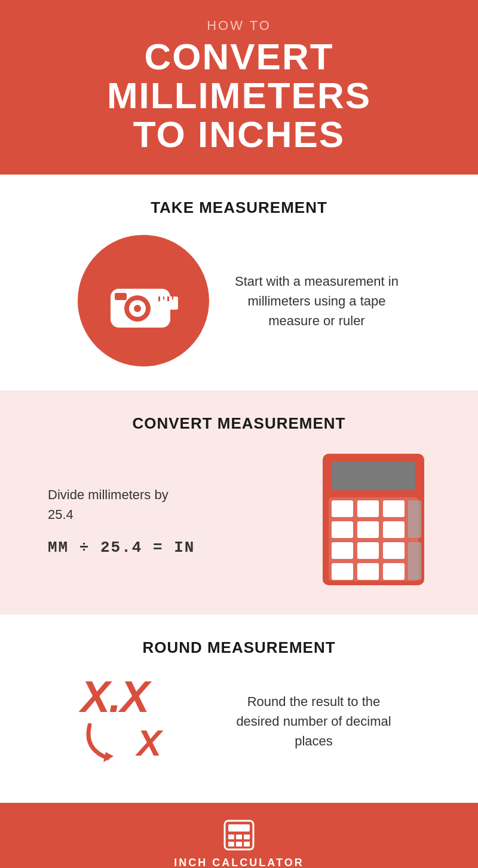 Image resolution: width=478 pixels, height=868 pixels. Describe the element at coordinates (317, 301) in the screenshot. I see `take-description: Start with a measurement in millimeters …` at that location.